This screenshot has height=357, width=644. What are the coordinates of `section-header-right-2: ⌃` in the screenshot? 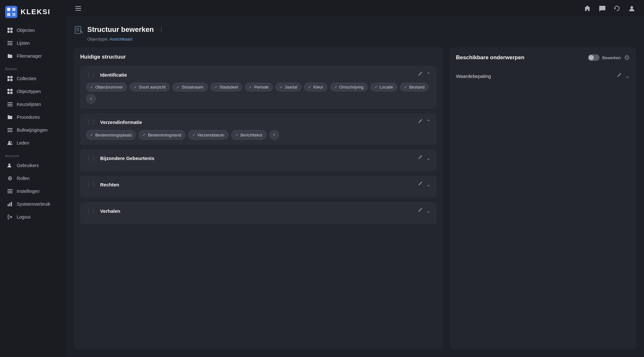 It's located at (424, 122).